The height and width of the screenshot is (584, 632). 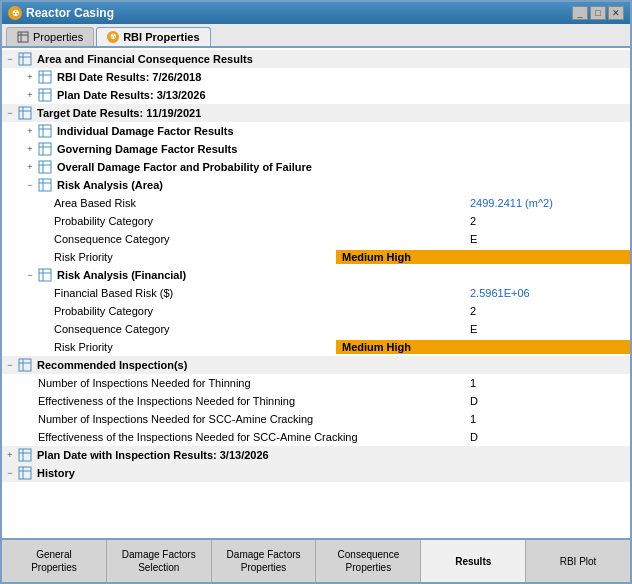 What do you see at coordinates (342, 347) in the screenshot?
I see `risk-priority-fin-row: Risk Priority Medium High` at bounding box center [342, 347].